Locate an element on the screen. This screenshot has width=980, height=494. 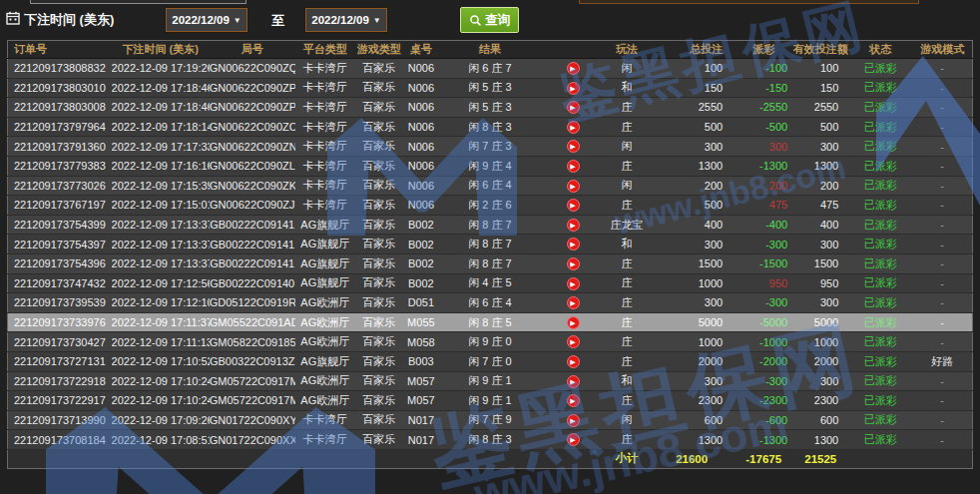
table-row: 2212091737271312022-12-09 17:10:52GB0032… is located at coordinates (491, 361).